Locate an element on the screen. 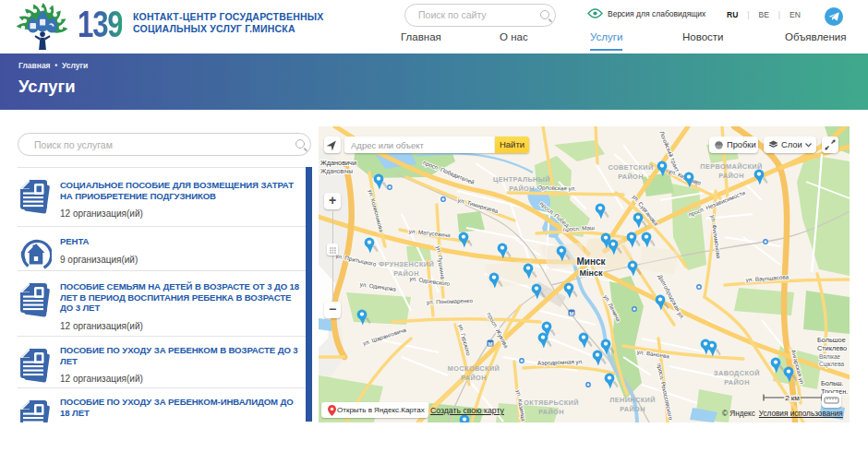  svg-text: ПЕРВОМАЙСКИЙ is located at coordinates (731, 166).